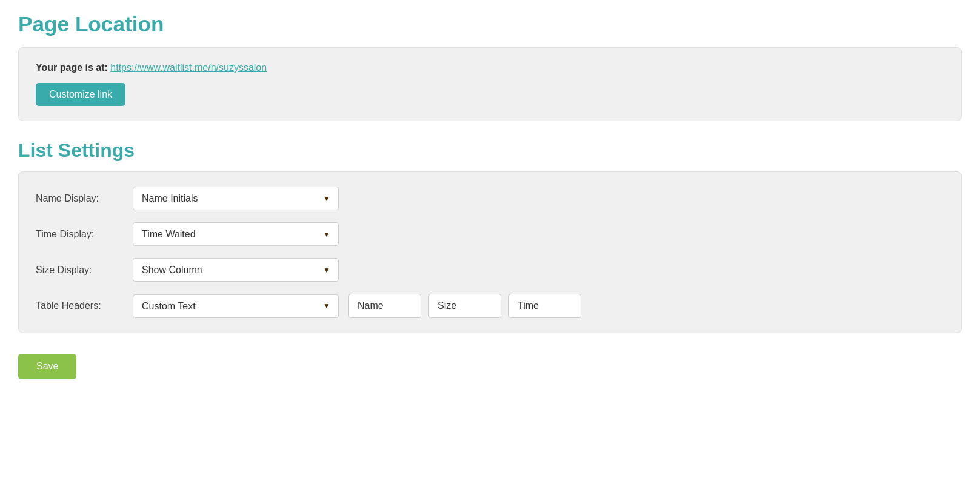 This screenshot has width=980, height=493. Describe the element at coordinates (47, 366) in the screenshot. I see `save-button: Save` at that location.